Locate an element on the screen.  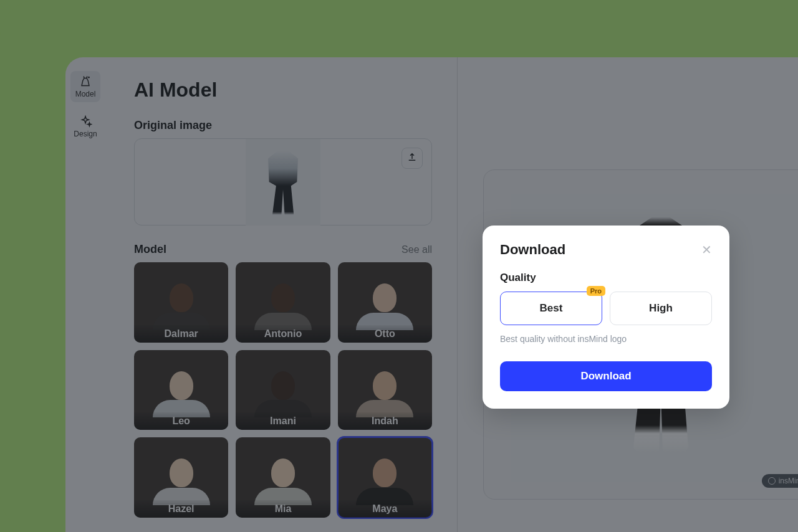
quality-option-label: Best is located at coordinates (551, 308).